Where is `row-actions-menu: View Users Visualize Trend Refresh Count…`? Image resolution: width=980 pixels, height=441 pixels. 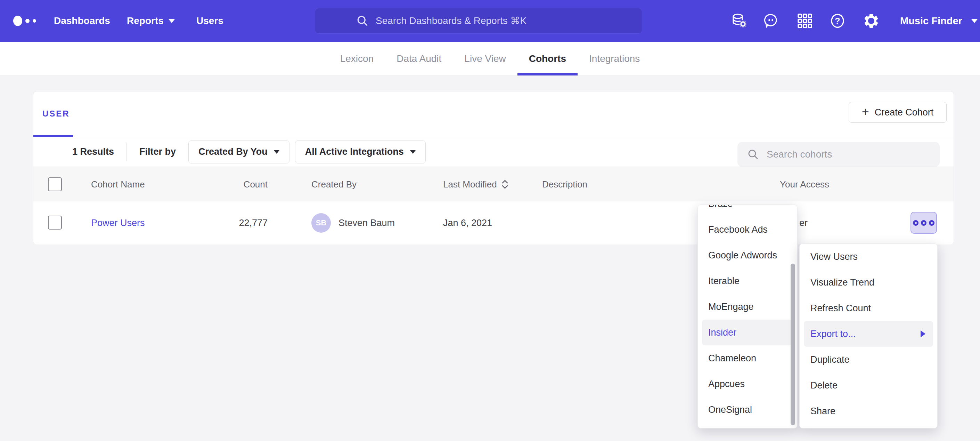 row-actions-menu: View Users Visualize Trend Refresh Count… is located at coordinates (869, 336).